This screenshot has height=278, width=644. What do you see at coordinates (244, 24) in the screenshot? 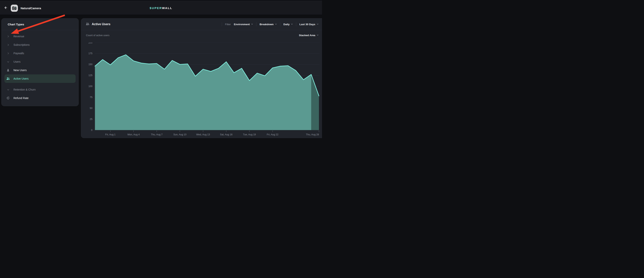
I see `environment-dropdown: Environment` at bounding box center [244, 24].